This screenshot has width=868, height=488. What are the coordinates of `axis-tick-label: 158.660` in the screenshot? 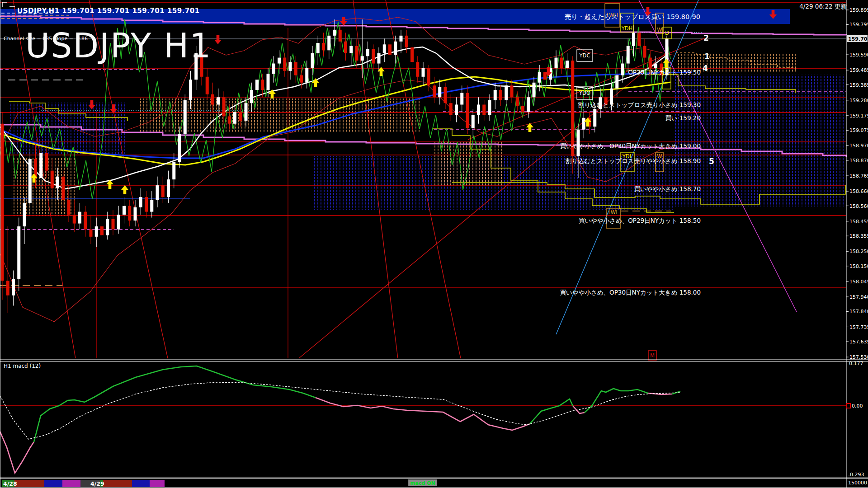 It's located at (859, 192).